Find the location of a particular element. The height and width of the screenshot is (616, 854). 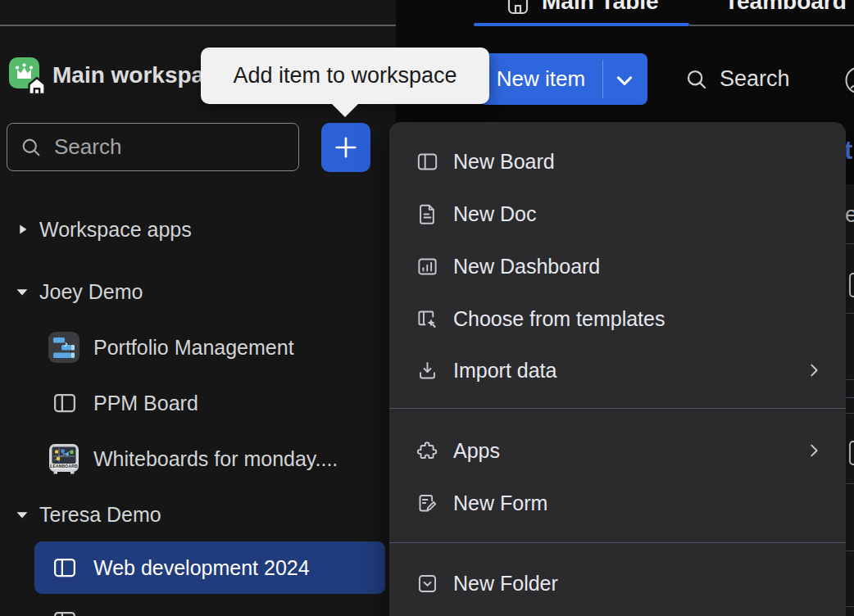

chevron-down-icon is located at coordinates (625, 80).